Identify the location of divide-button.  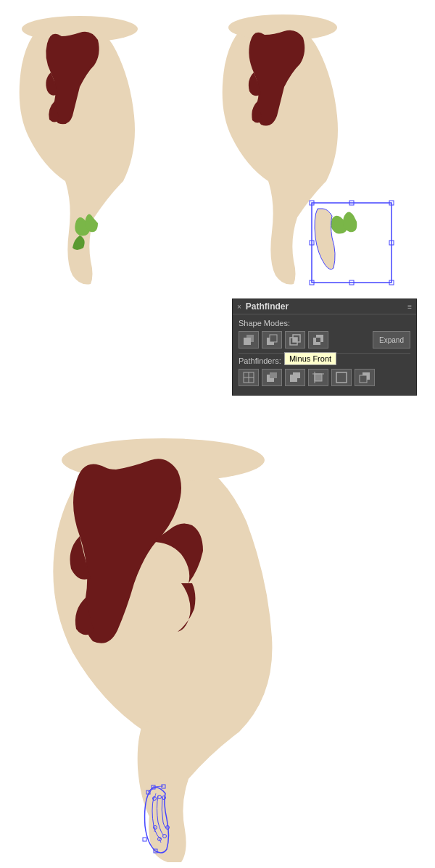
(249, 377).